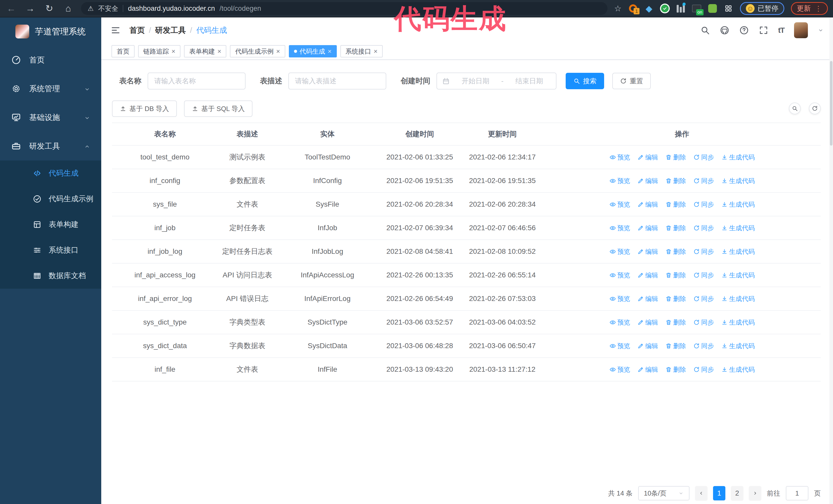 This screenshot has height=504, width=833. I want to click on bookmark-star-icon: ☆, so click(618, 8).